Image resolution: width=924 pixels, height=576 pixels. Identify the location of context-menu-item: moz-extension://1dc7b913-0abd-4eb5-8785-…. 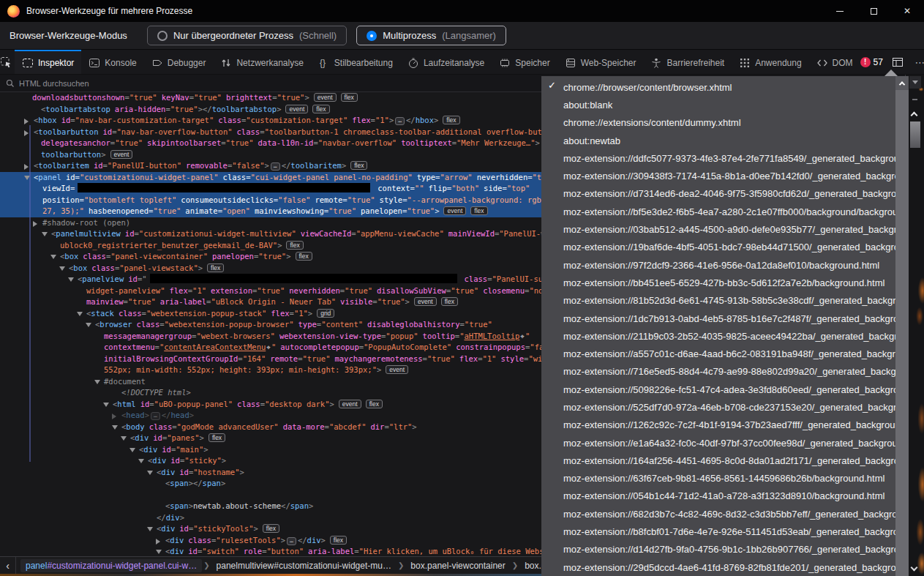
(718, 318).